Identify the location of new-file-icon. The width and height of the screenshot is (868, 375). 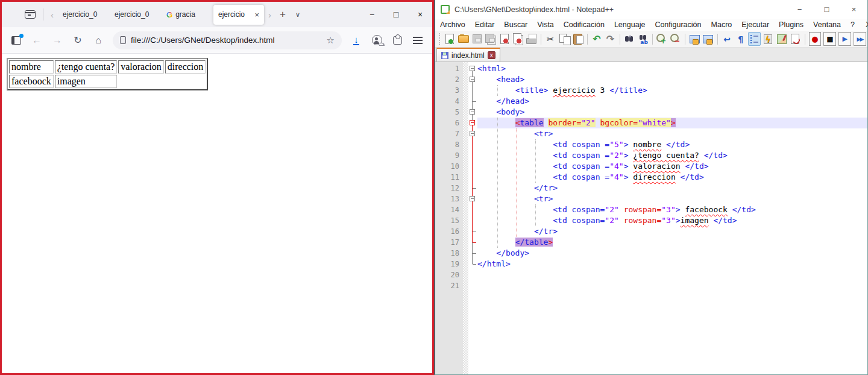
(450, 39).